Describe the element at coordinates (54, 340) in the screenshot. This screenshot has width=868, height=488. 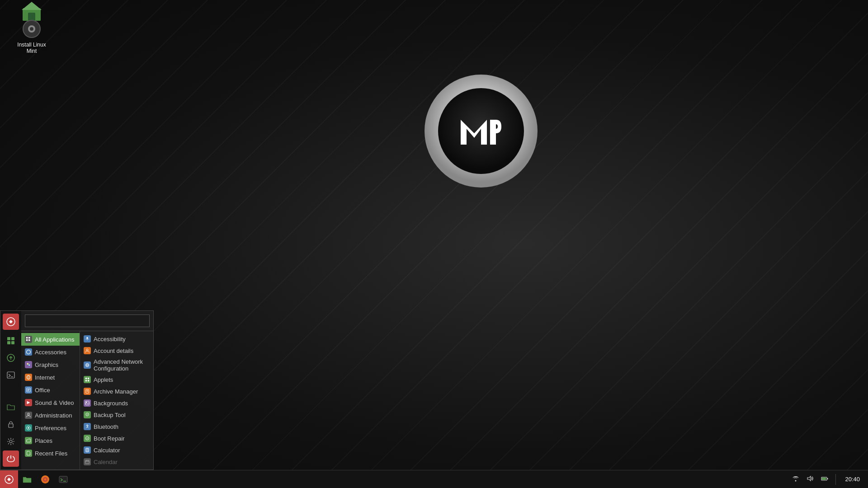
I see `category-all-label: All Applications` at that location.